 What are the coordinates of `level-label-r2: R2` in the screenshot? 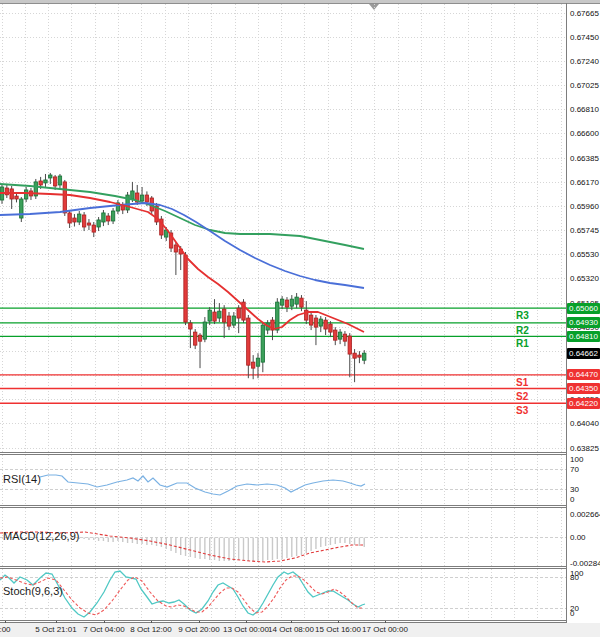 It's located at (522, 330).